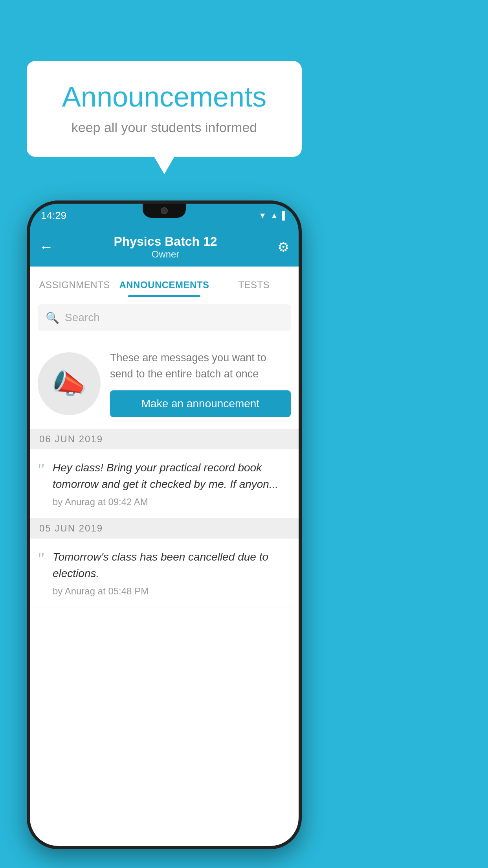  Describe the element at coordinates (274, 215) in the screenshot. I see `signal-icon: ▲` at that location.